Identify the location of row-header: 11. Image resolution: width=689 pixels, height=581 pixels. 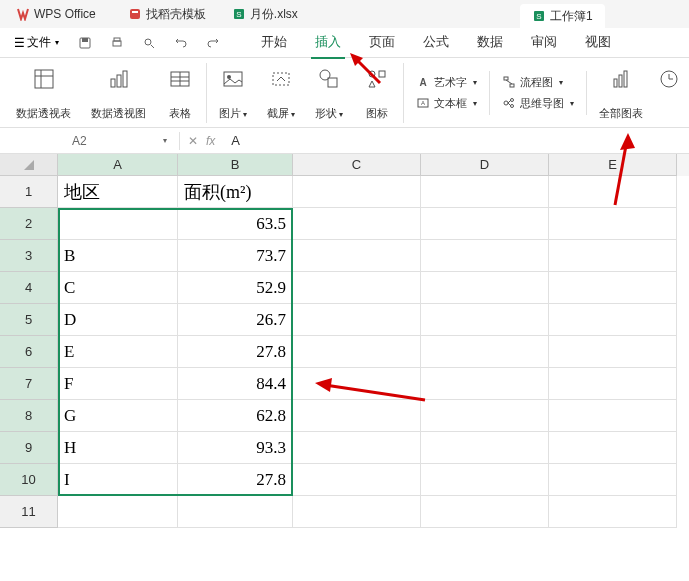
(29, 512).